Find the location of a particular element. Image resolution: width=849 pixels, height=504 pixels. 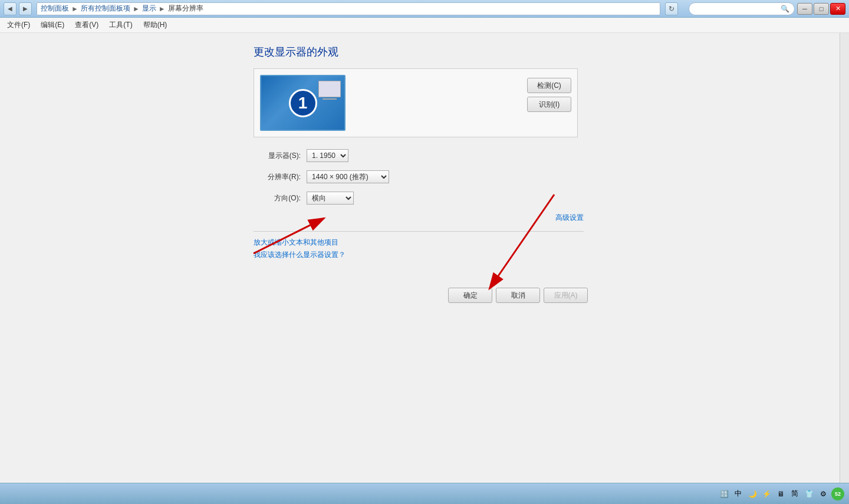

right-scrollbar is located at coordinates (844, 258).